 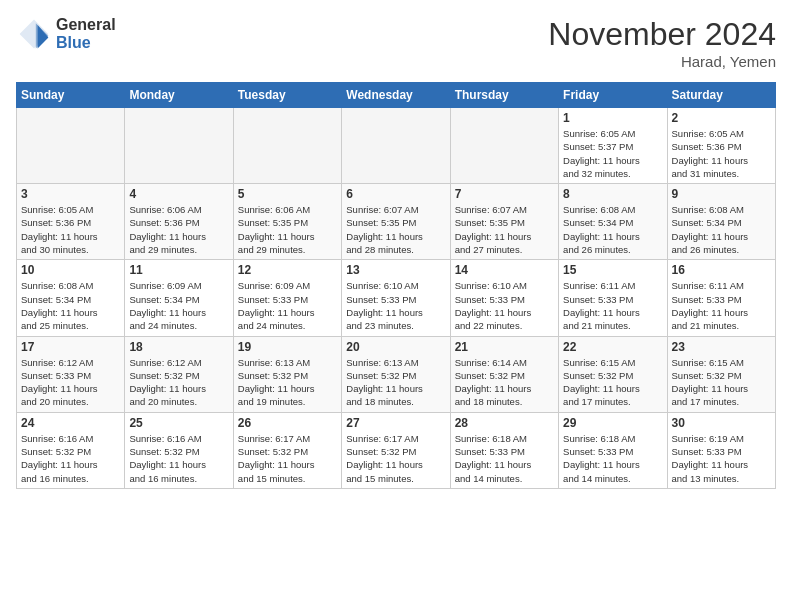 I want to click on day-number: 8, so click(x=612, y=194).